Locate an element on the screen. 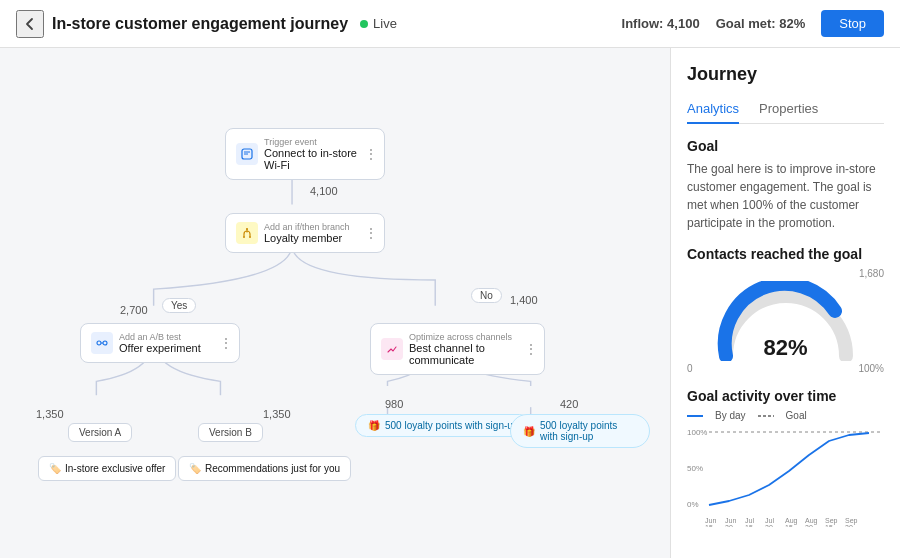 This screenshot has width=900, height=558. branch-node: Add an if/then branch Loyalty member ⋮ is located at coordinates (305, 233).